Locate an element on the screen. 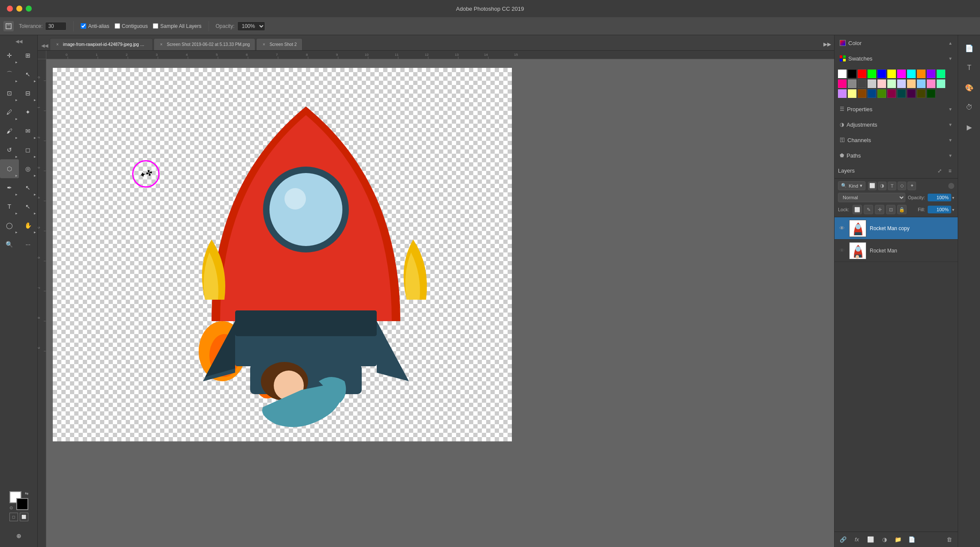 Image resolution: width=980 pixels, height=547 pixels. pen-tool: ✒ ▶ is located at coordinates (9, 188).